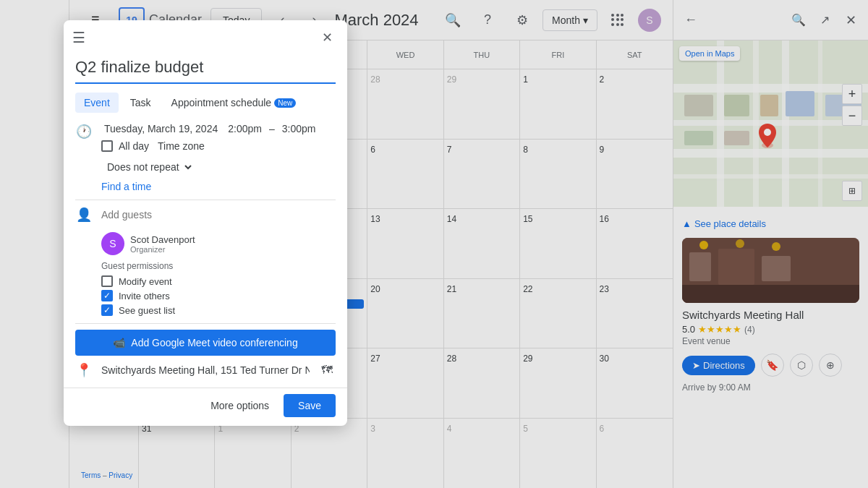  Describe the element at coordinates (107, 146) in the screenshot. I see `all-day-checkbox` at that location.